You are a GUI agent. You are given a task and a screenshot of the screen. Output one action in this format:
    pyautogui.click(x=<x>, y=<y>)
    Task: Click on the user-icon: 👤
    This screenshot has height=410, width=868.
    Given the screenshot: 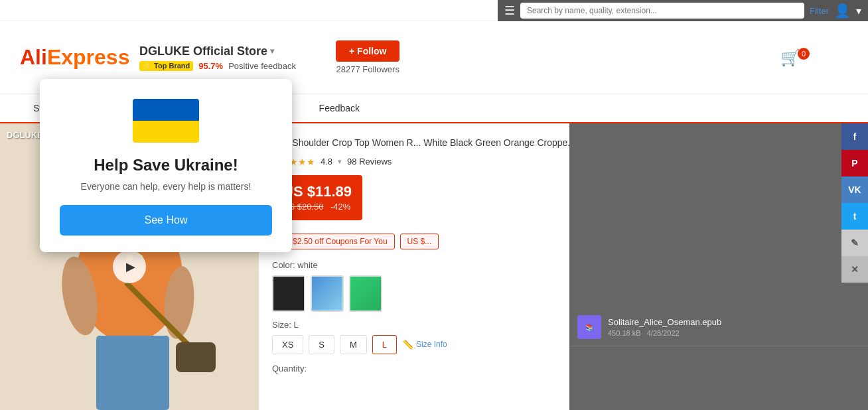 What is the action you would take?
    pyautogui.click(x=843, y=11)
    